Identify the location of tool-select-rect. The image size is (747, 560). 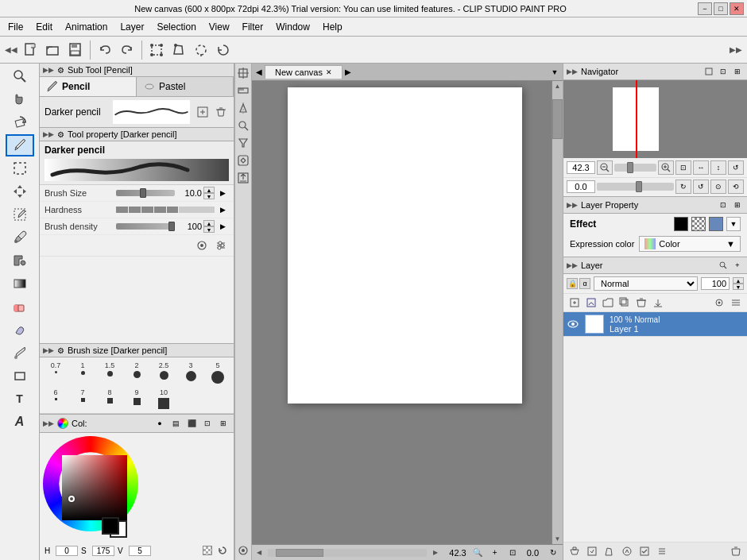
(20, 168).